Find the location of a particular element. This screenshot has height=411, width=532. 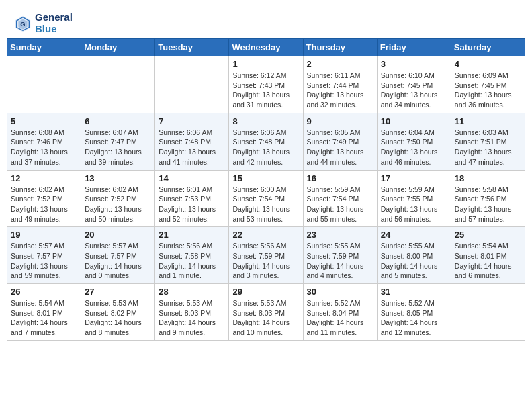

day-number: 14 is located at coordinates (192, 179).